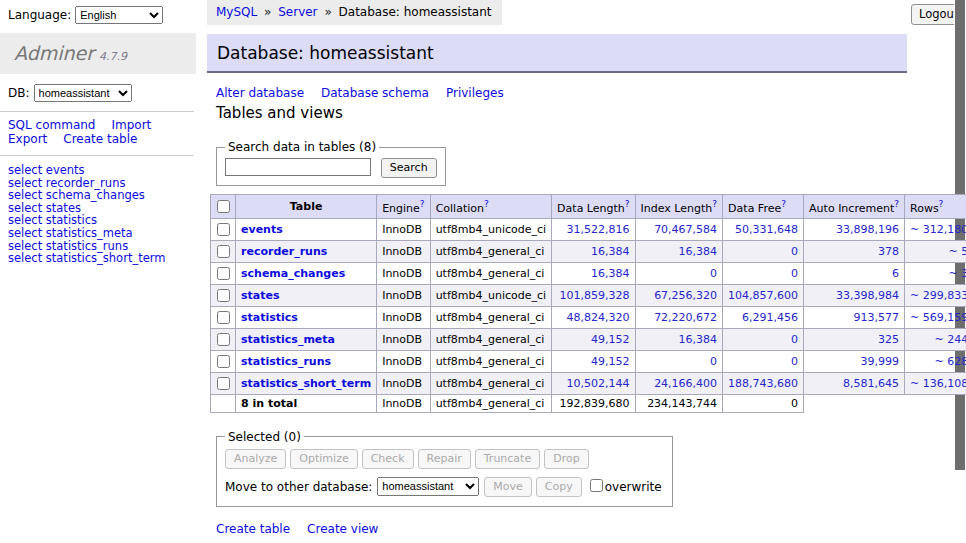  What do you see at coordinates (270, 318) in the screenshot?
I see `table-name-link: statistics` at bounding box center [270, 318].